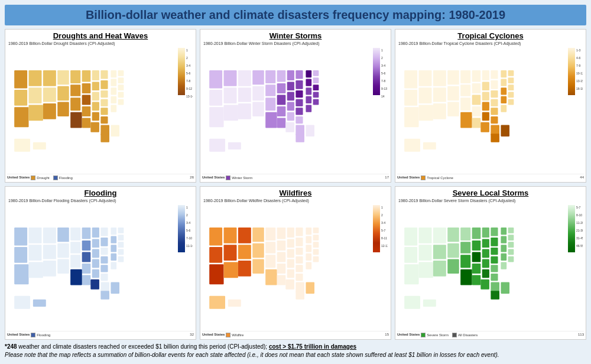  Describe the element at coordinates (578, 50) in the screenshot. I see `svg-text: 1-3` at that location.